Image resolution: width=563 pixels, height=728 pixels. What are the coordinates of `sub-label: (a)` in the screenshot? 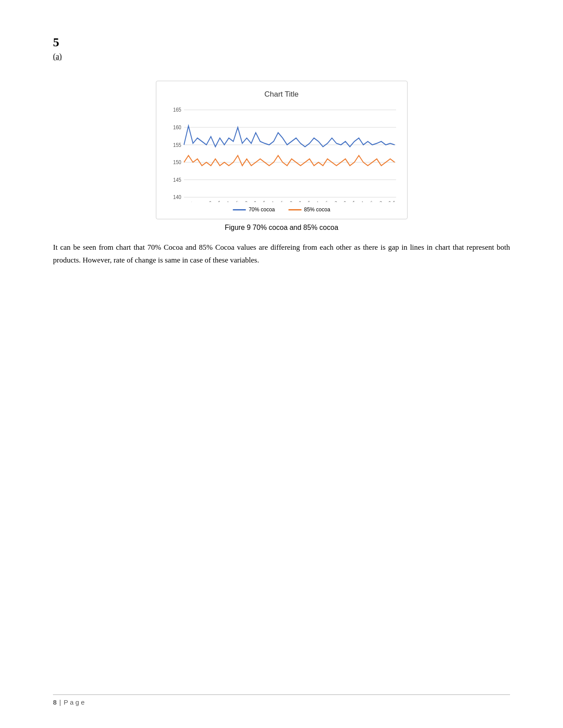 It's located at (282, 56).